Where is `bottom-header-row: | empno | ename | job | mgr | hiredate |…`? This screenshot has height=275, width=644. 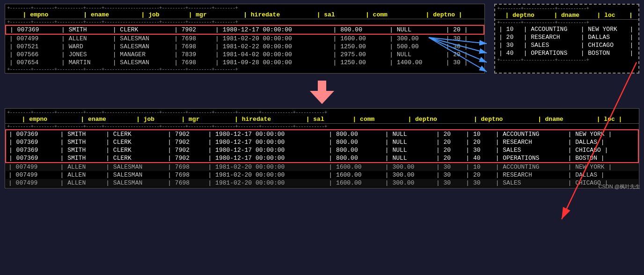 bottom-header-row: | empno | ename | job | mgr | hiredate |… is located at coordinates (322, 119).